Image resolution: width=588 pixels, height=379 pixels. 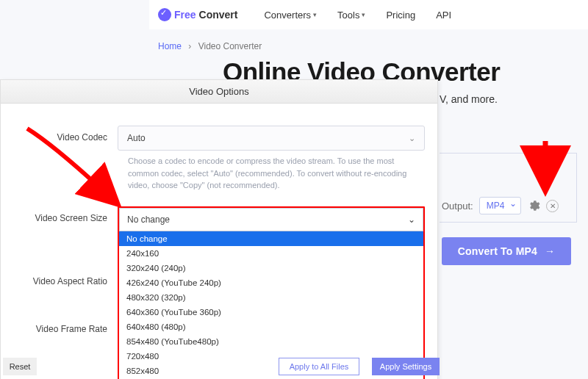 I want to click on row-video-codec: Video Codec Auto ⌄, so click(x=219, y=138).